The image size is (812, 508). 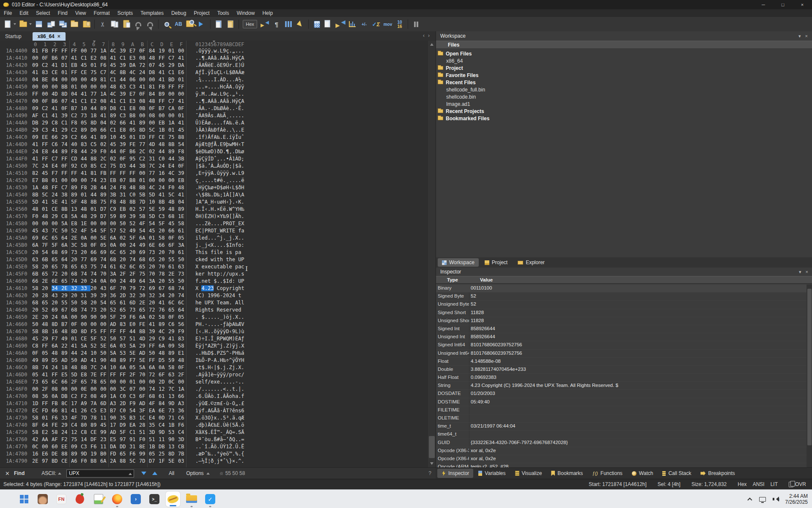 I want to click on tab-watch: Watch, so click(x=643, y=473).